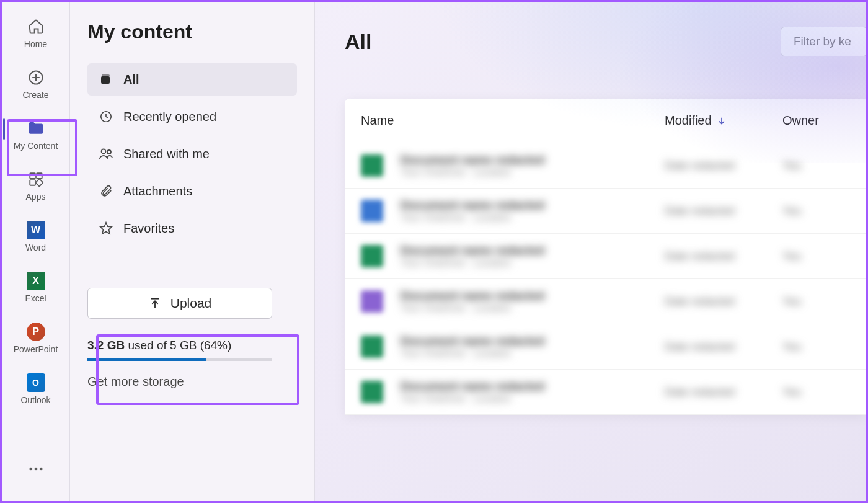 Image resolution: width=868 pixels, height=503 pixels. What do you see at coordinates (36, 287) in the screenshot?
I see `nav-excel: X Excel` at bounding box center [36, 287].